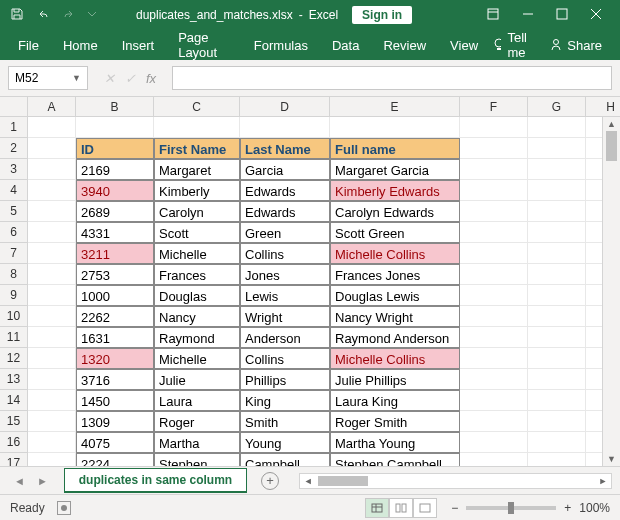 The height and width of the screenshot is (520, 620). Describe the element at coordinates (395, 358) in the screenshot. I see `cell-full: Michelle Collins` at that location.